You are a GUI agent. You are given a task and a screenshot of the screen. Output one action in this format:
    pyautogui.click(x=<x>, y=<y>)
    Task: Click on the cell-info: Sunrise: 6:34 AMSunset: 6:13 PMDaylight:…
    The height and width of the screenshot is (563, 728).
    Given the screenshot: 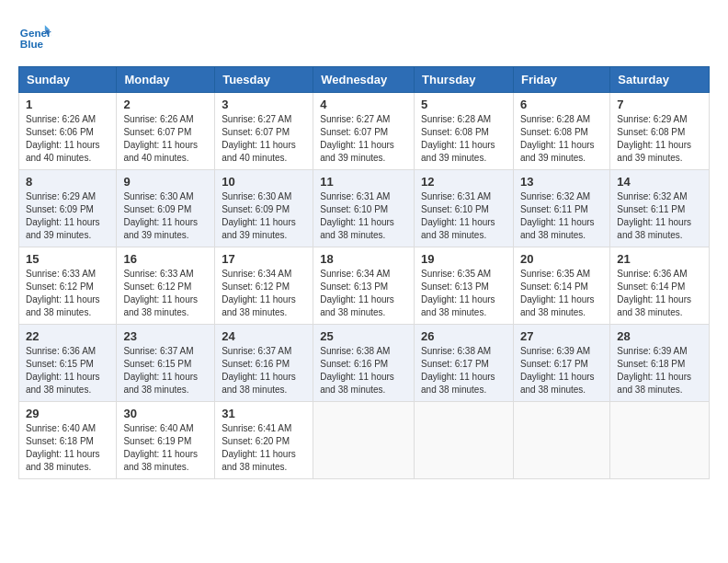 What is the action you would take?
    pyautogui.click(x=357, y=293)
    